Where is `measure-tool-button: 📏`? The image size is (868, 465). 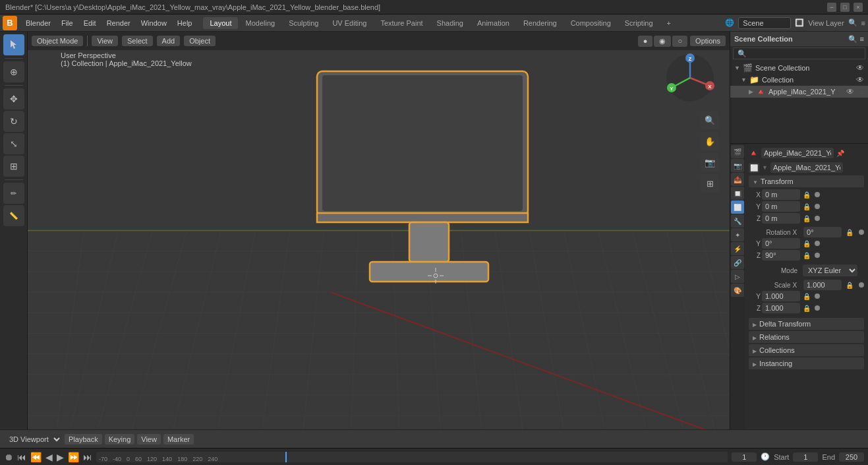 measure-tool-button: 📏 is located at coordinates (14, 216).